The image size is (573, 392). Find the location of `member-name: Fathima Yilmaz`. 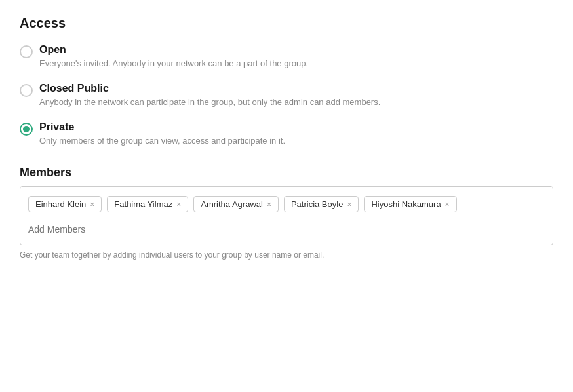

member-name: Fathima Yilmaz is located at coordinates (143, 205).